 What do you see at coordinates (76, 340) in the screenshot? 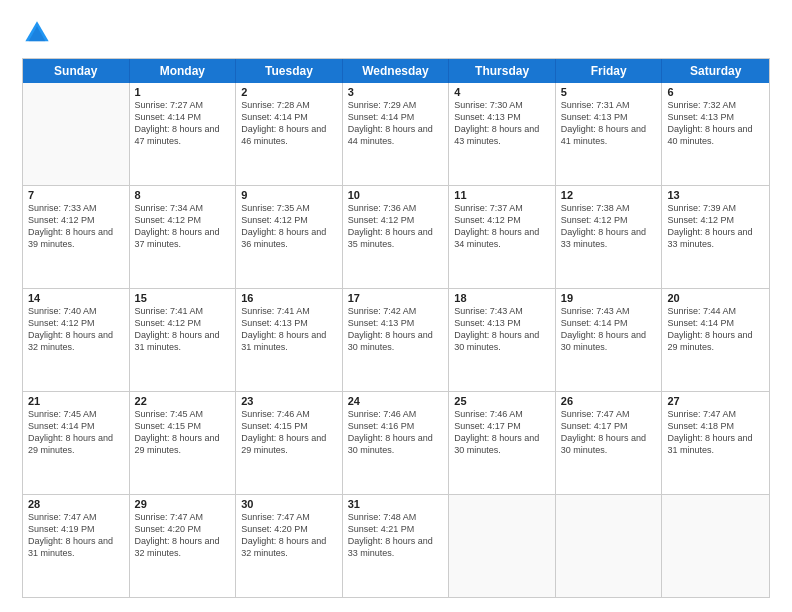
I see `calendar-cell: 14Sunrise: 7:40 AM Sunset: 4:12 PM Dayli…` at bounding box center [76, 340].